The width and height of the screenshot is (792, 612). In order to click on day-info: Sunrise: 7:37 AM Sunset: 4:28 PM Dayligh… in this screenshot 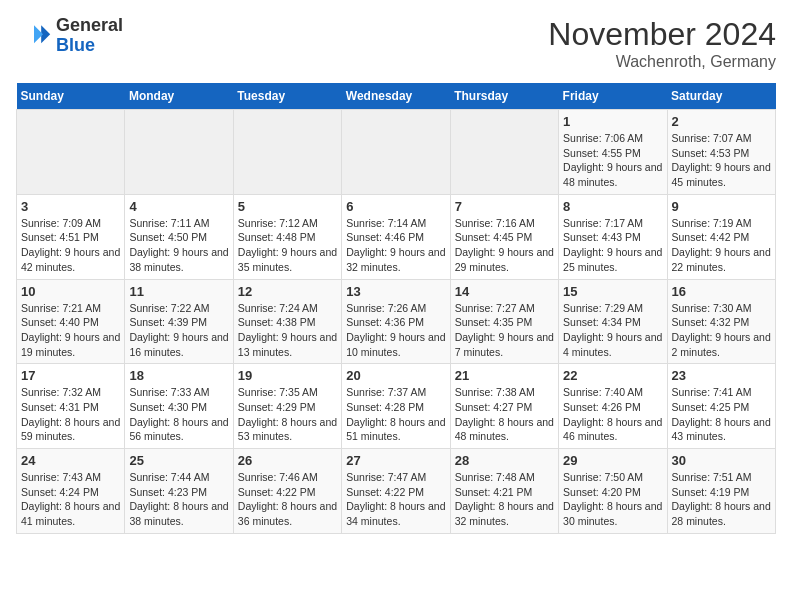, I will do `click(396, 414)`.